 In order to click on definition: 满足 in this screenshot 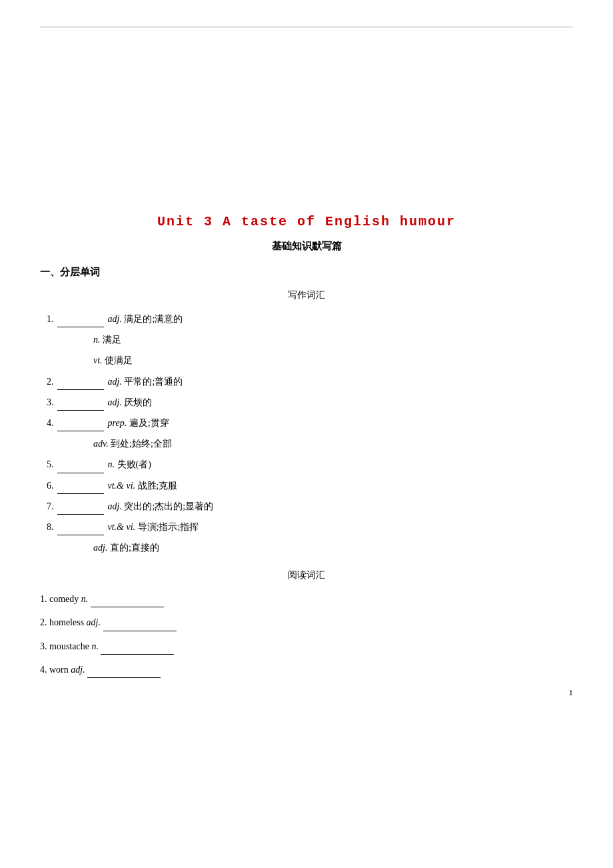, I will do `click(112, 340)`.